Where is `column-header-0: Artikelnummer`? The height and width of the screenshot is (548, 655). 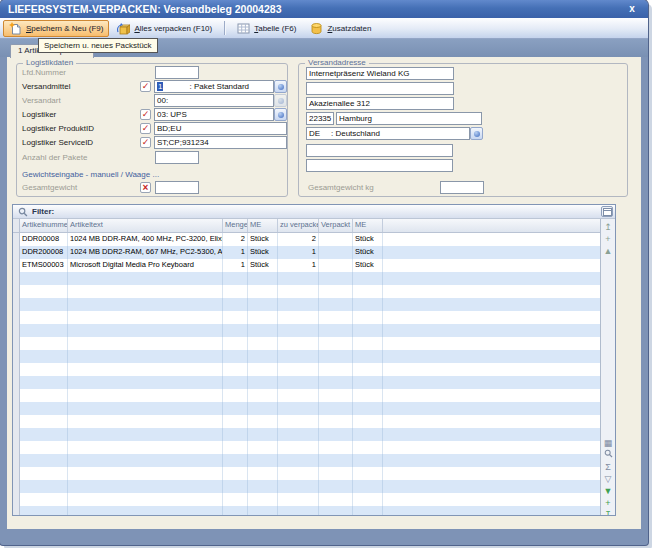
column-header-0: Artikelnummer is located at coordinates (44, 226).